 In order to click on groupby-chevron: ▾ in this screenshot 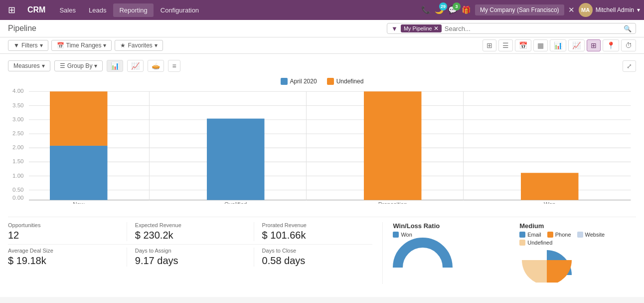, I will do `click(96, 66)`.